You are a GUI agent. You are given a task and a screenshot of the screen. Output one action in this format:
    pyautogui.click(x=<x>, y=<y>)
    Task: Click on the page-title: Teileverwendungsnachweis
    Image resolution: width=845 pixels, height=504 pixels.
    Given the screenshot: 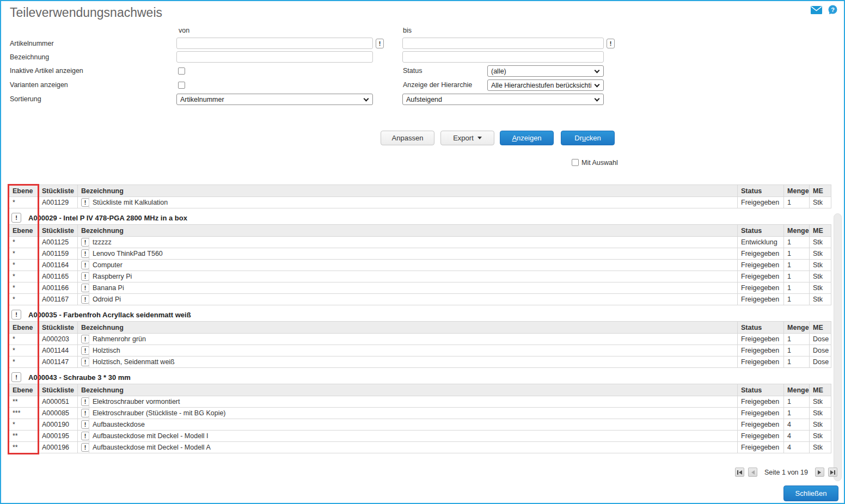 What is the action you would take?
    pyautogui.click(x=86, y=13)
    